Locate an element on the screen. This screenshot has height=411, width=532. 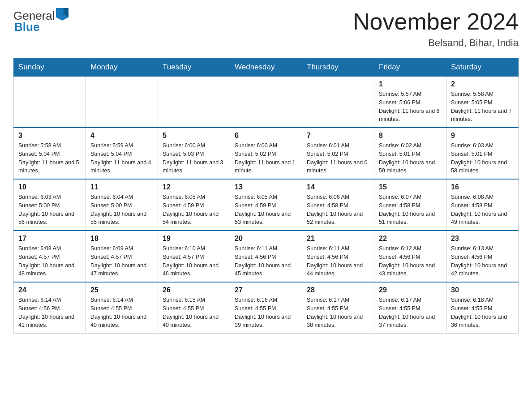
day-number: 28 is located at coordinates (338, 290).